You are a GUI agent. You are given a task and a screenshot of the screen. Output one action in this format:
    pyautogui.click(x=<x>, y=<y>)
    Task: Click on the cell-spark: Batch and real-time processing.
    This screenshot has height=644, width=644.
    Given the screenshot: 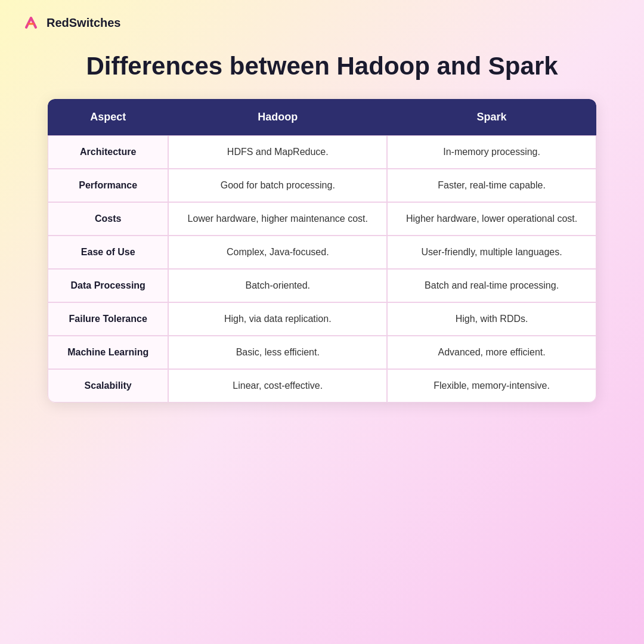 What is the action you would take?
    pyautogui.click(x=491, y=286)
    